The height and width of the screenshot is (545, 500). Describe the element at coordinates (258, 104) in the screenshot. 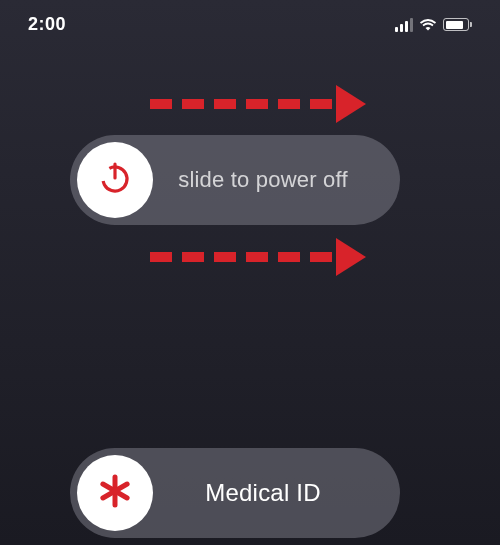

I see `annotation-arrow-top` at that location.